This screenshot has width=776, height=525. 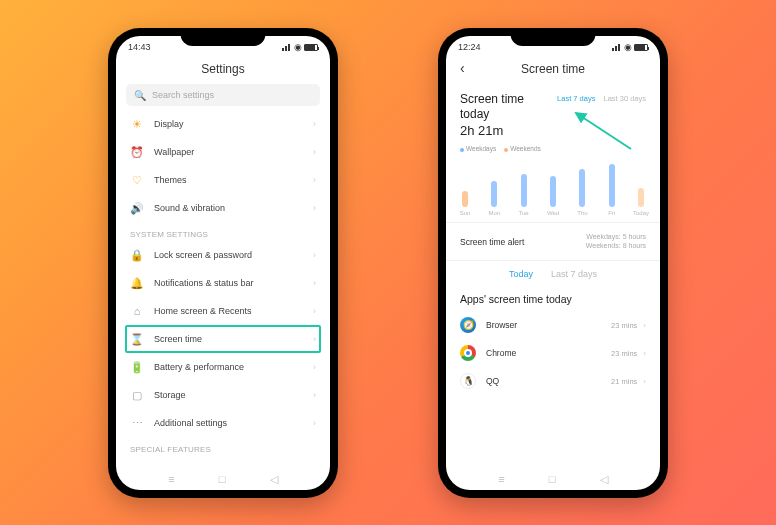 I want to click on settings-row-display: ☀Display›, so click(x=223, y=124).